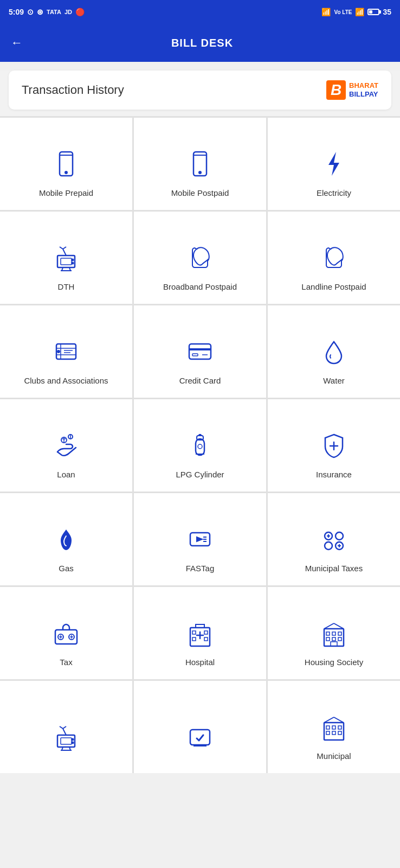 Image resolution: width=400 pixels, height=868 pixels. What do you see at coordinates (174, 90) in the screenshot?
I see `transaction-history-label: Transaction History` at bounding box center [174, 90].